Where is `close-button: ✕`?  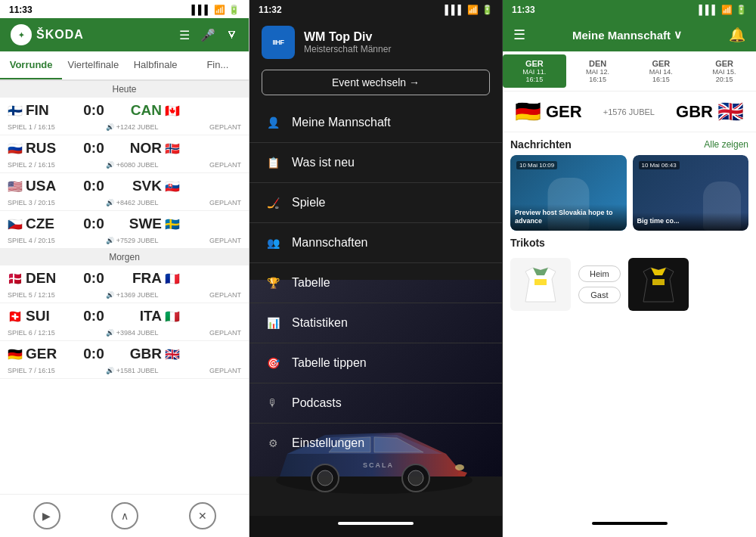 close-button: ✕ is located at coordinates (203, 516).